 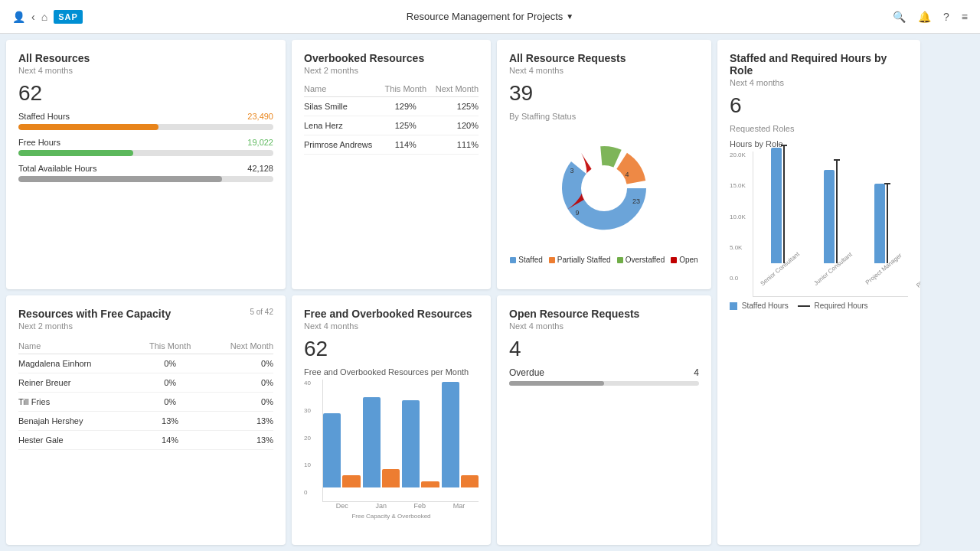 I want to click on fc-col-thismonth: This Month, so click(x=170, y=346).